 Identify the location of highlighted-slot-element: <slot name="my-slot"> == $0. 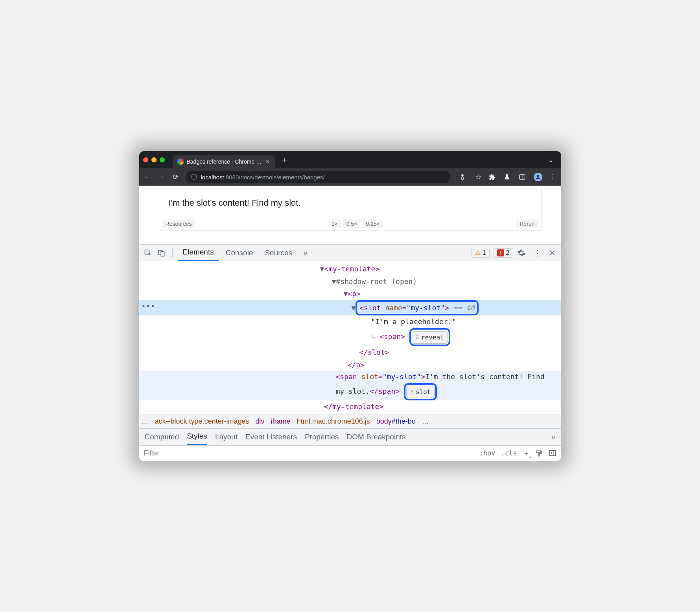
(417, 308).